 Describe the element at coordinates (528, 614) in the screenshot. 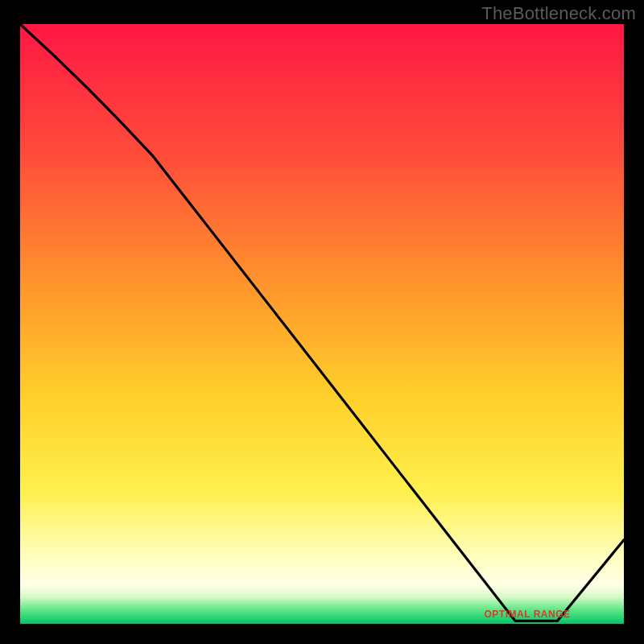

I see `optimal-range-label: OPTIMAL RANGE` at that location.